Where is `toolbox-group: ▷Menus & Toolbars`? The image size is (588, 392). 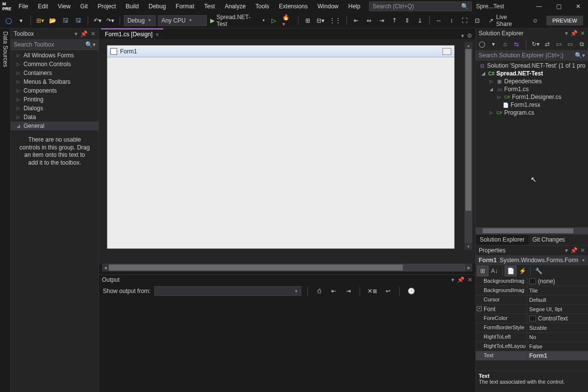 toolbox-group: ▷Menus & Toolbars is located at coordinates (55, 82).